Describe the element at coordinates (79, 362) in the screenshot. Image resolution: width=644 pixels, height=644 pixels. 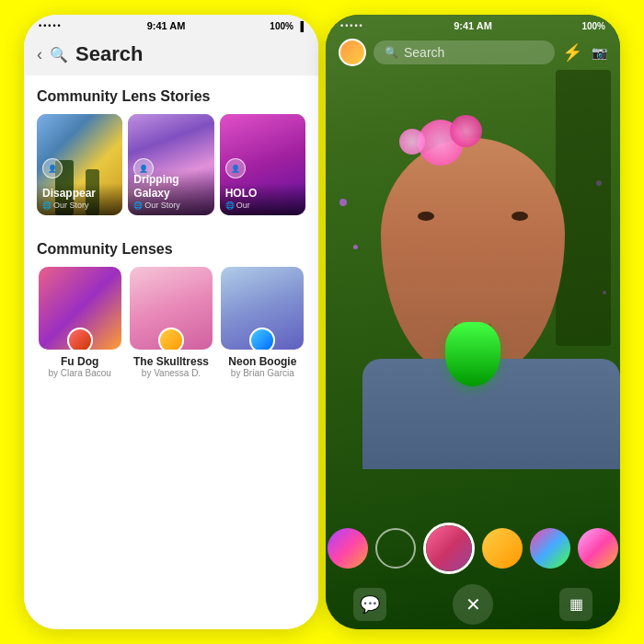
I see `lens-name-fu-dog: Fu Dog` at that location.